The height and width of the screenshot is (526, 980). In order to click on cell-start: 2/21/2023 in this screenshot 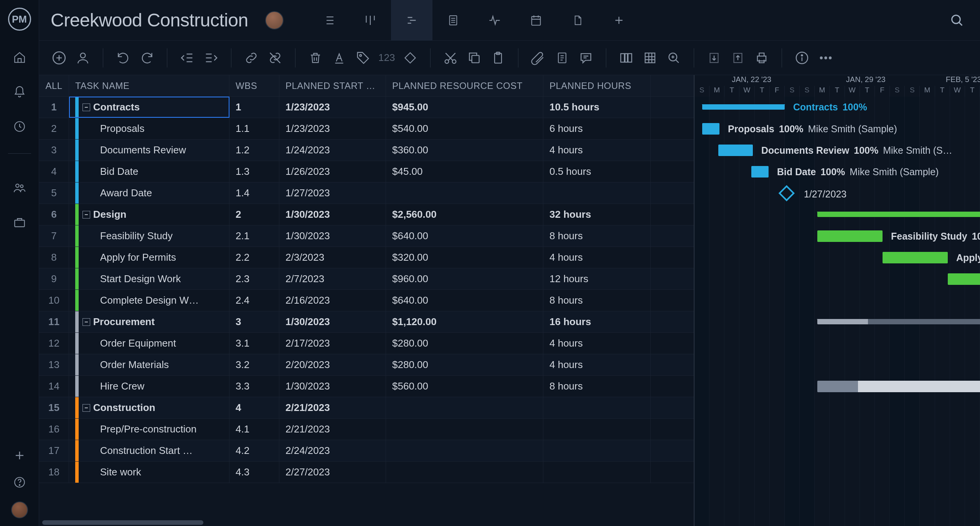, I will do `click(333, 408)`.